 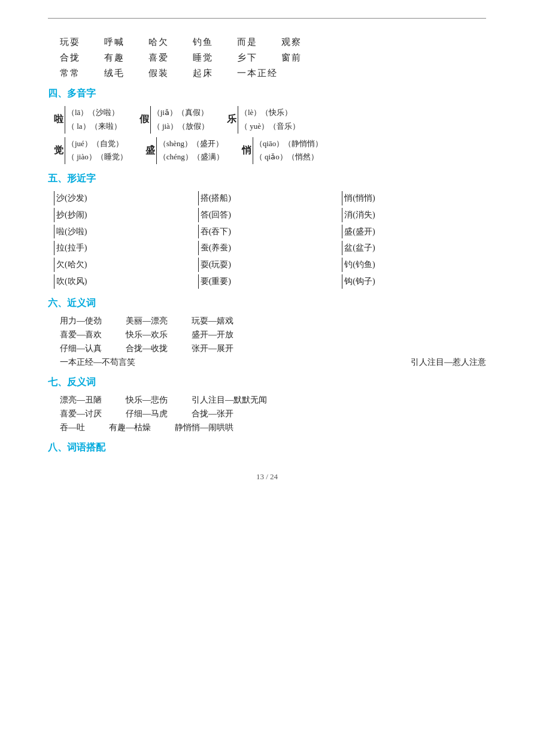 I want to click on antonym-section-title: 七、反义词, so click(x=267, y=382).